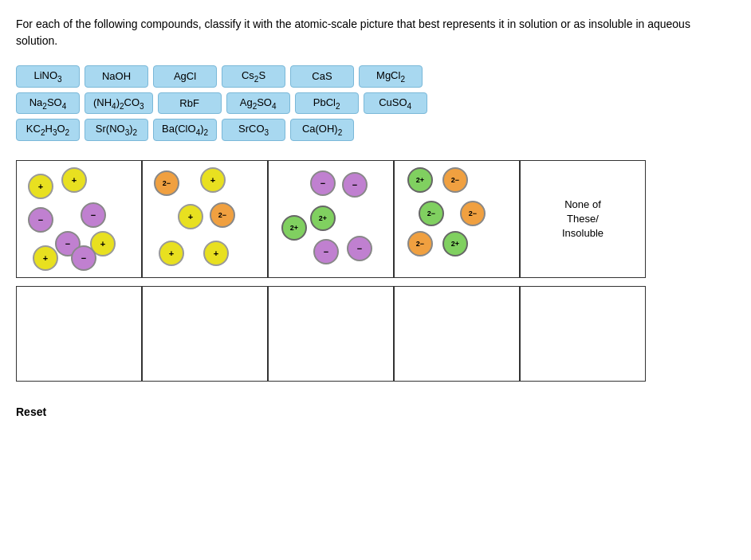  Describe the element at coordinates (294, 228) in the screenshot. I see `ion-3-4: 2+` at that location.